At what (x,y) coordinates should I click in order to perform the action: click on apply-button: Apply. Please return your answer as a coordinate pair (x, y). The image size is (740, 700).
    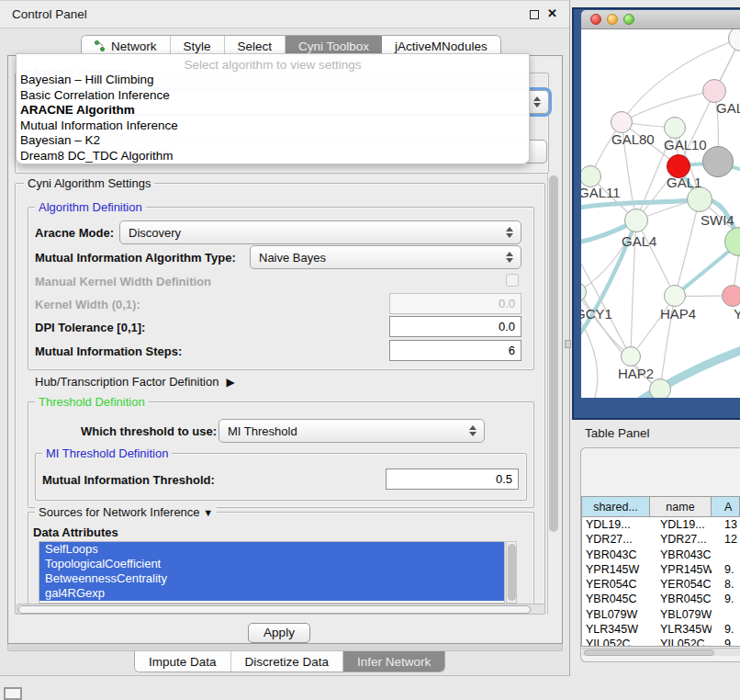
    Looking at the image, I should click on (279, 633).